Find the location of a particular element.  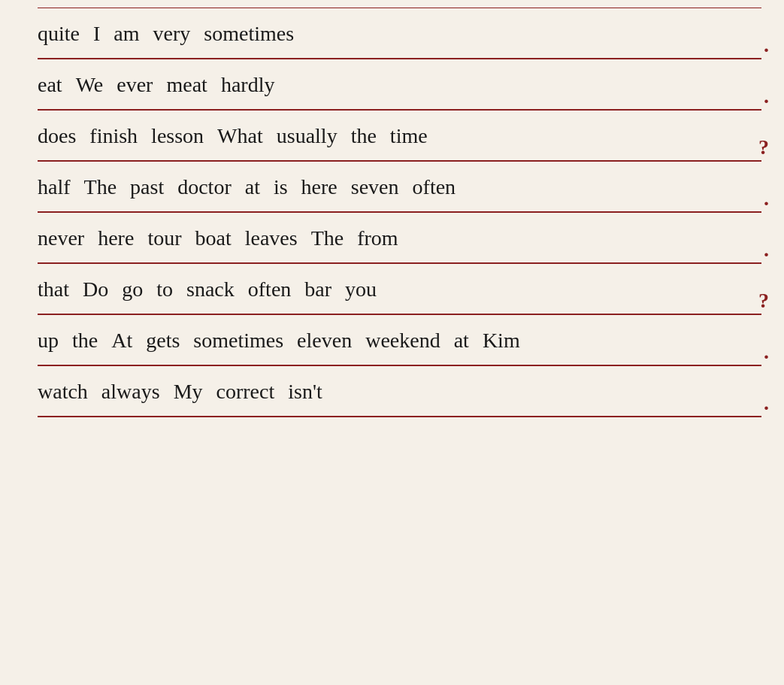

word-2-1: We is located at coordinates (90, 85).